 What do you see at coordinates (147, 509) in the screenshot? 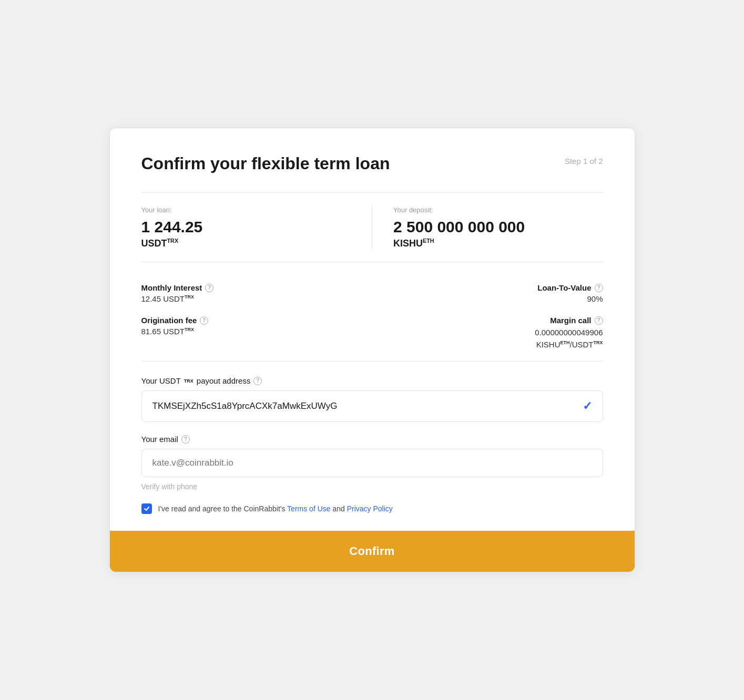
I see `checkmark-icon` at bounding box center [147, 509].